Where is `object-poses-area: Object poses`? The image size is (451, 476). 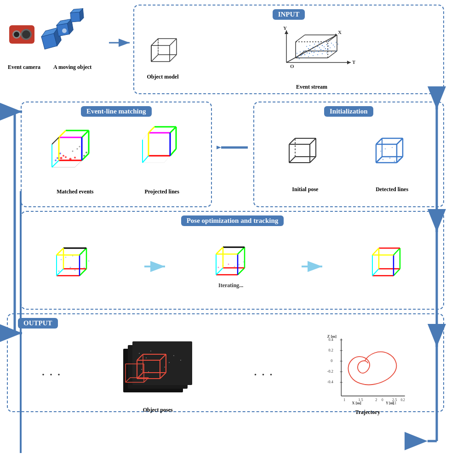
object-poses-area: Object poses is located at coordinates (158, 374).